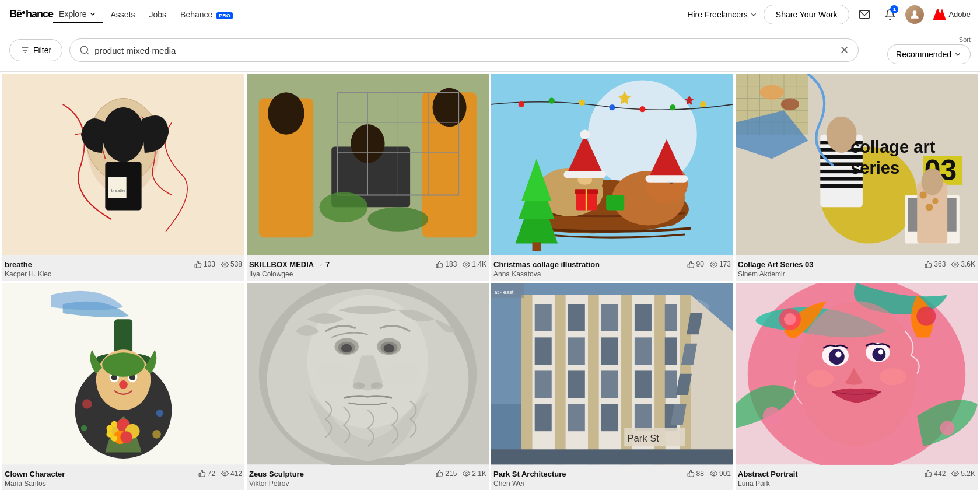  I want to click on card-title-collage: Collage Art Series 03, so click(776, 265).